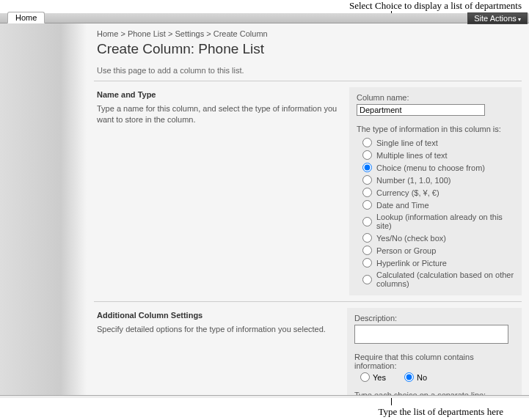  Describe the element at coordinates (26, 18) in the screenshot. I see `home-tab: Home` at that location.